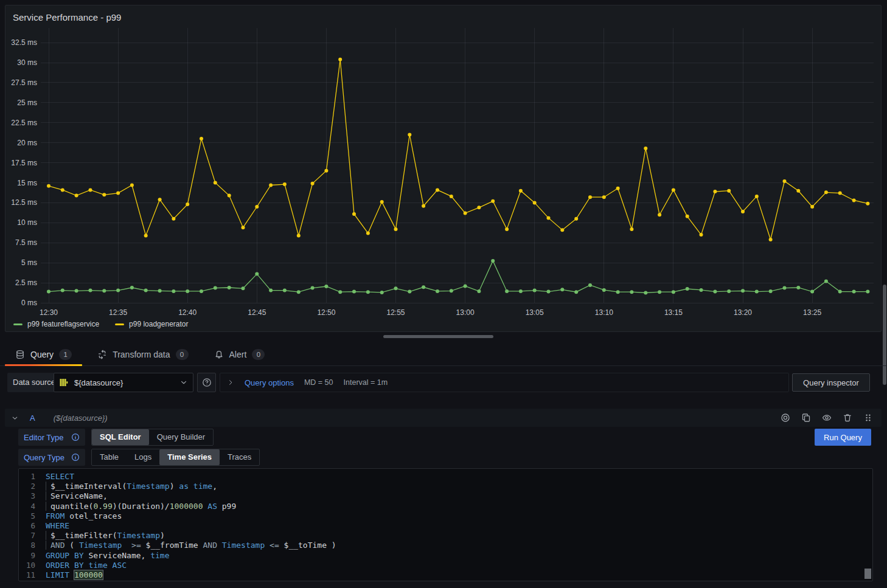 Image resolution: width=887 pixels, height=588 pixels. I want to click on horizontal-scrollbar, so click(438, 337).